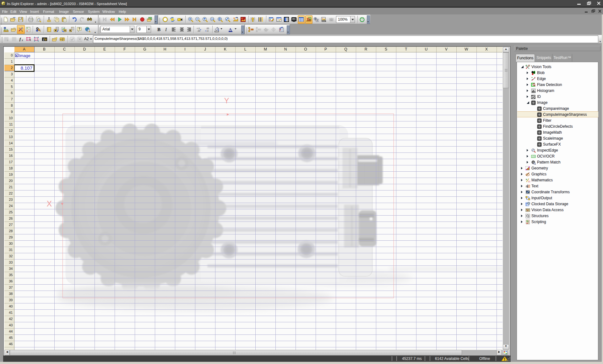 The image size is (603, 364). I want to click on svg-text: 1, so click(44, 40).